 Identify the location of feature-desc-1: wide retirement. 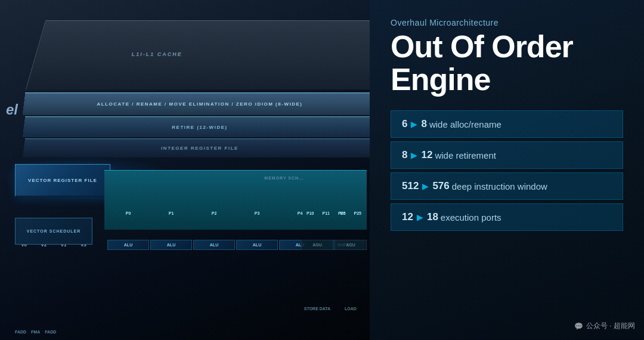
(465, 155).